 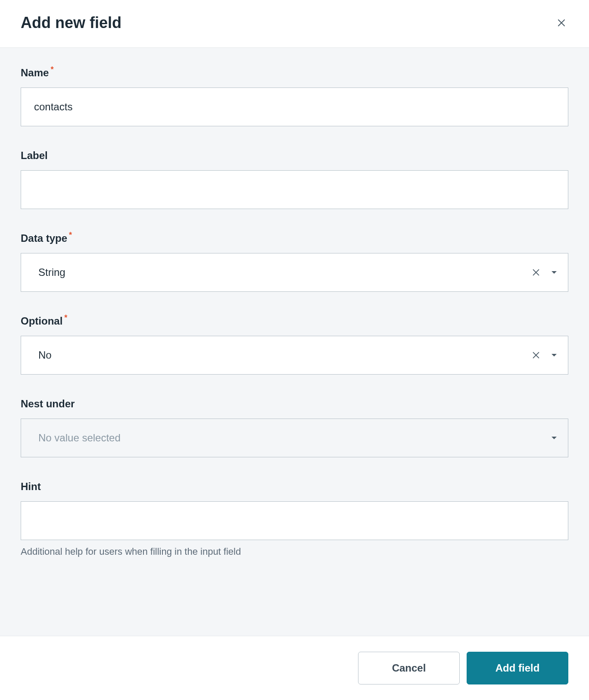 I want to click on hint-input, so click(x=295, y=521).